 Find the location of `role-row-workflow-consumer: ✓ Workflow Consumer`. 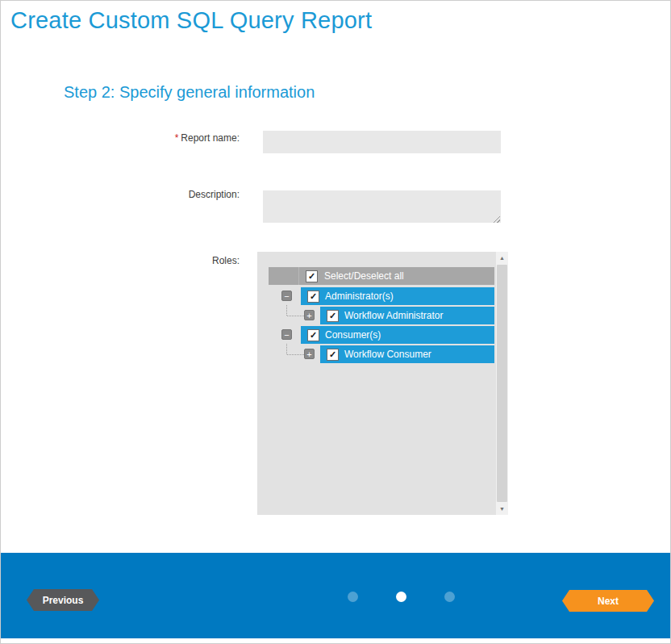

role-row-workflow-consumer: ✓ Workflow Consumer is located at coordinates (407, 354).